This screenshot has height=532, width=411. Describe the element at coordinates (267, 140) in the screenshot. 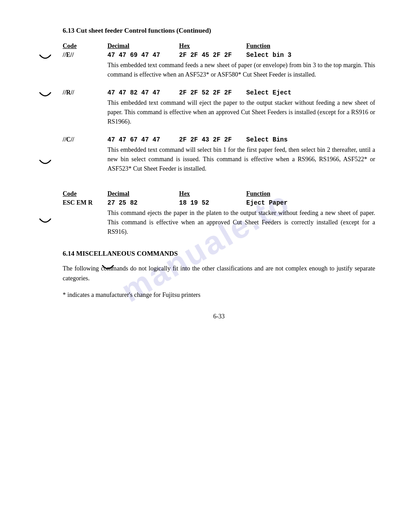

I see `entry-C-function: Select Bins` at that location.